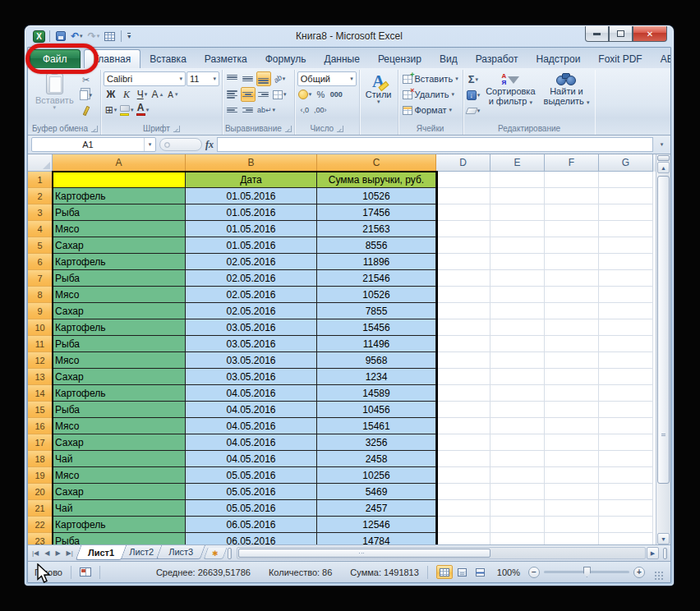 This screenshot has height=611, width=700. I want to click on cell-D23, so click(463, 539).